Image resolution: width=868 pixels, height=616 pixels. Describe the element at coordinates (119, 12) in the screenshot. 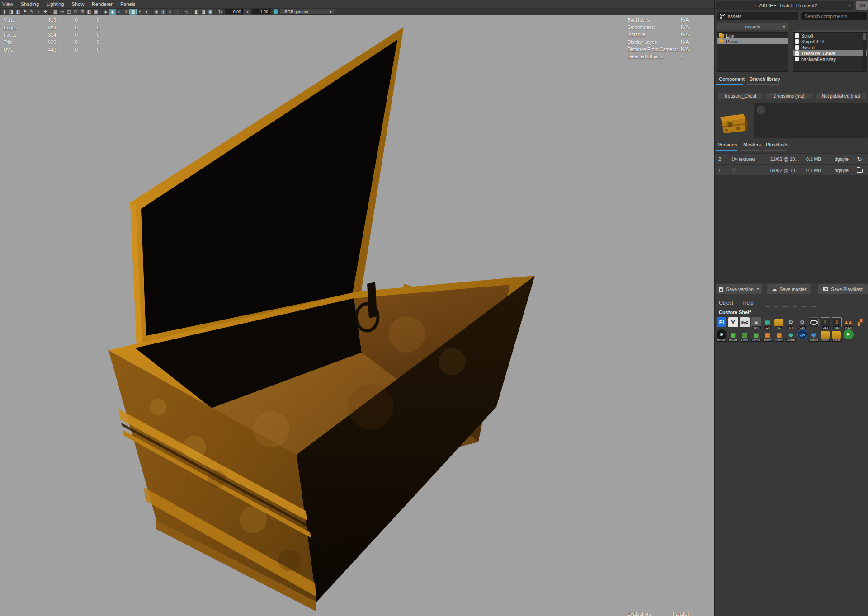

I see `toolbar-icon-18: ◐` at that location.